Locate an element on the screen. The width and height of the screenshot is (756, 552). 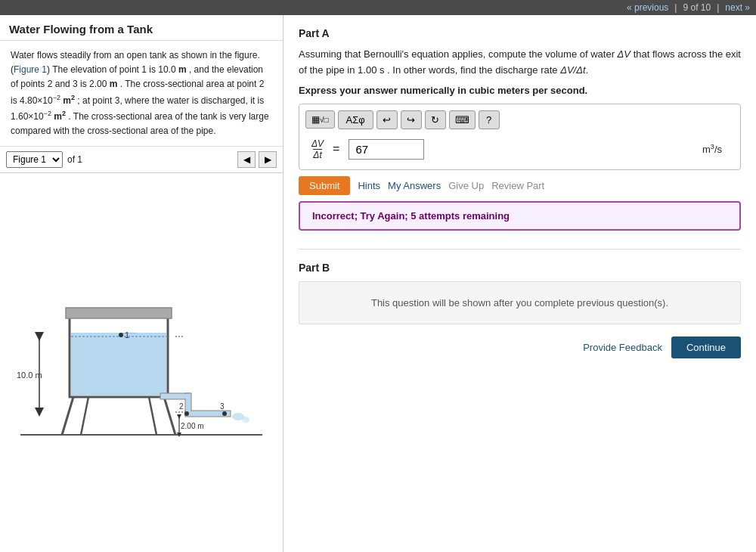
review-part-text: Review Part is located at coordinates (518, 186).